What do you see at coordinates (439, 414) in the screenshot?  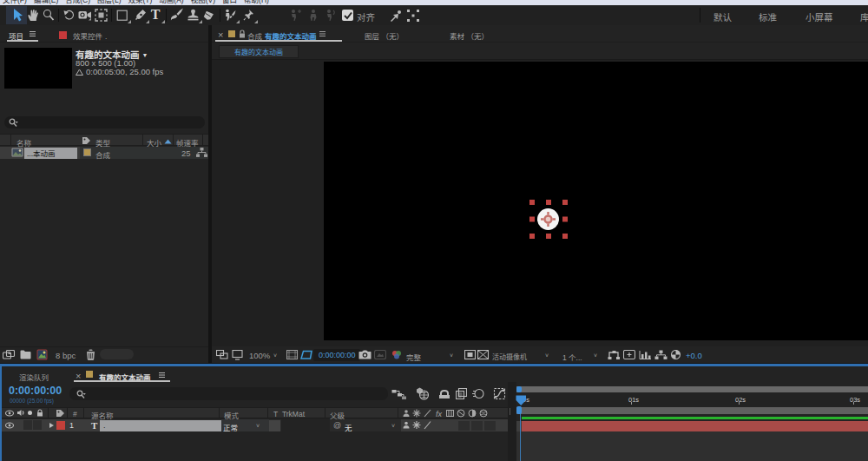 I see `svg-text: fx` at bounding box center [439, 414].